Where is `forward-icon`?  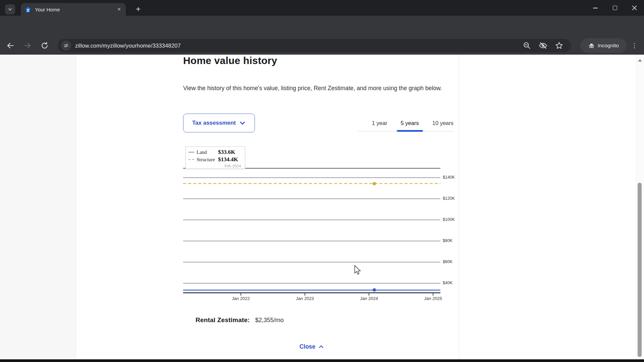
forward-icon is located at coordinates (28, 46).